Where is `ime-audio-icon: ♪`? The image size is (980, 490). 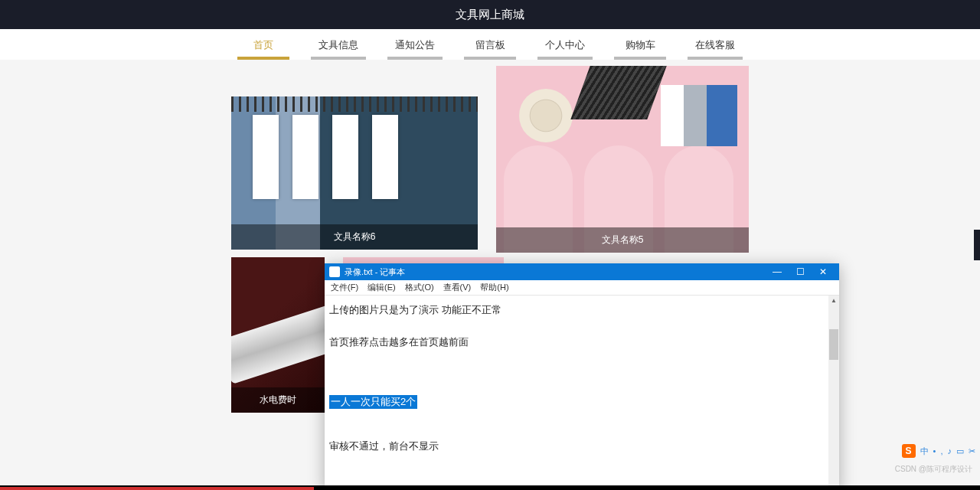
ime-audio-icon: ♪ is located at coordinates (950, 451).